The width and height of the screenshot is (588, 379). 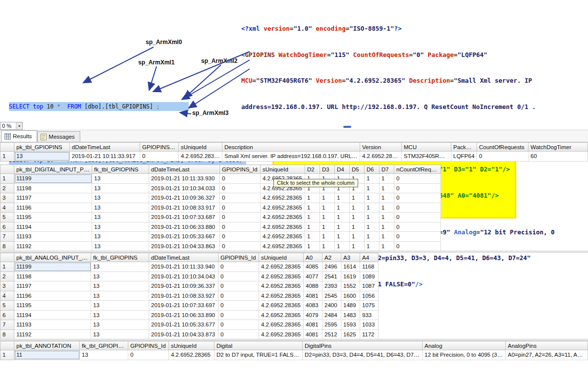 What do you see at coordinates (53, 258) in the screenshot?
I see `column-header: pk_tbl_ANALOG_INPUT_PINS` at bounding box center [53, 258].